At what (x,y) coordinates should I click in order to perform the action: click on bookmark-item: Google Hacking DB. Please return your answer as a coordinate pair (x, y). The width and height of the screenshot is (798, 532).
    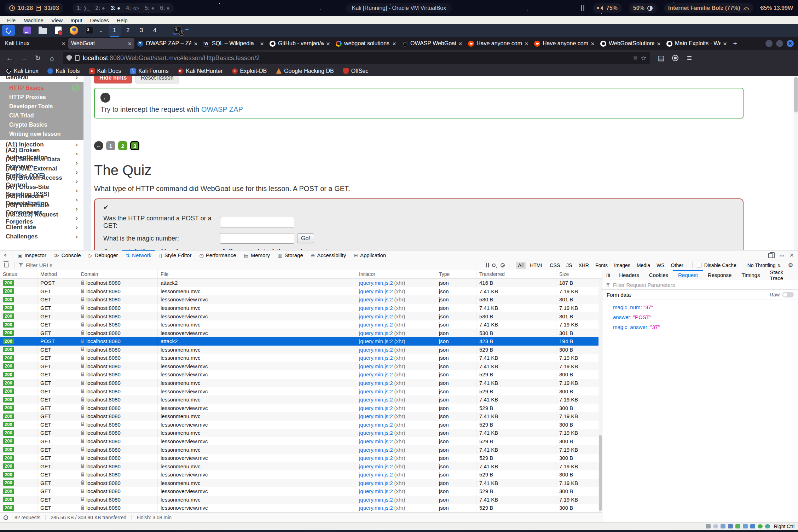
    Looking at the image, I should click on (305, 71).